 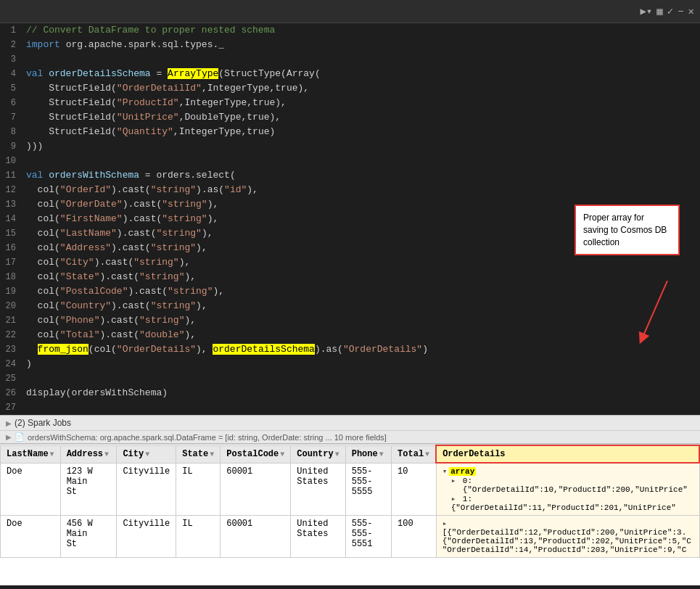 What do you see at coordinates (350, 263) in the screenshot?
I see `code-line-17: 17 col("City").cast("string"),` at bounding box center [350, 263].